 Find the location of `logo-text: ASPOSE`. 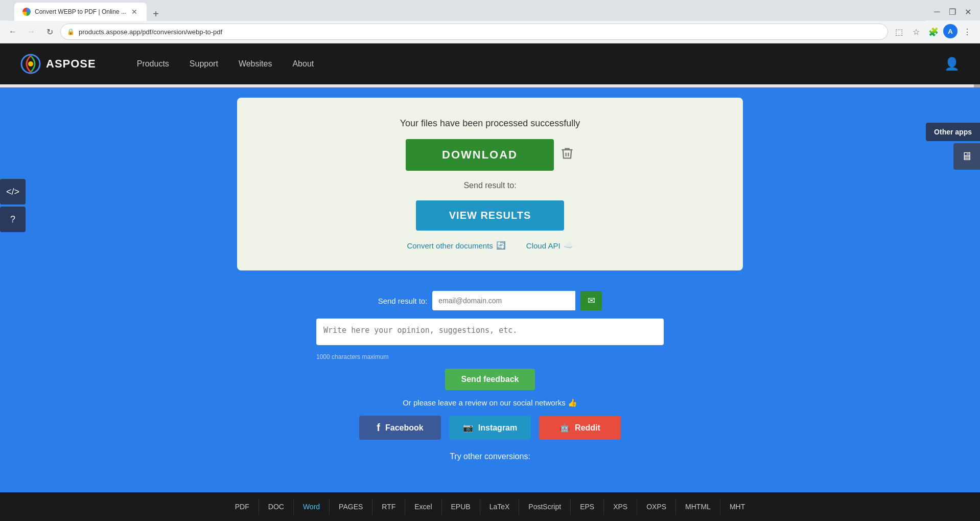

logo-text: ASPOSE is located at coordinates (71, 64).